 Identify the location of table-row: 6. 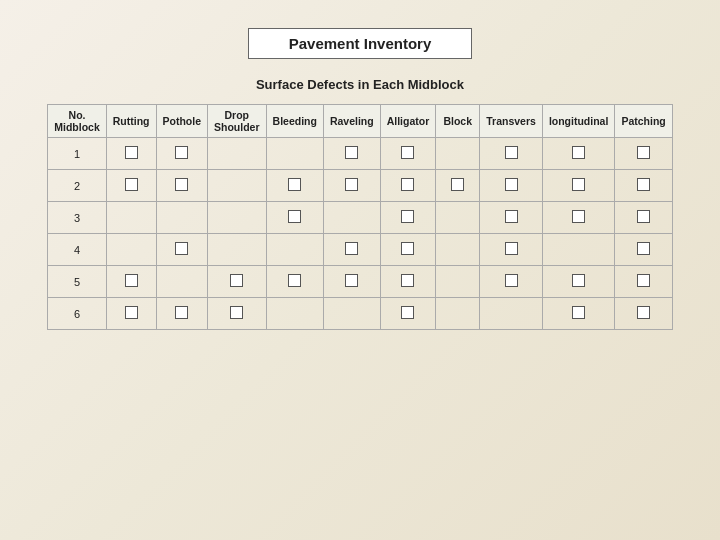
(360, 314).